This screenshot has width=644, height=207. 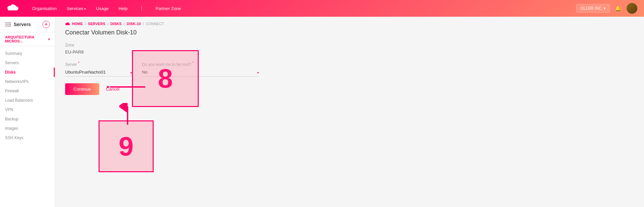 What do you see at coordinates (607, 8) in the screenshot?
I see `topnav-right: OLLER INC 🔔` at bounding box center [607, 8].